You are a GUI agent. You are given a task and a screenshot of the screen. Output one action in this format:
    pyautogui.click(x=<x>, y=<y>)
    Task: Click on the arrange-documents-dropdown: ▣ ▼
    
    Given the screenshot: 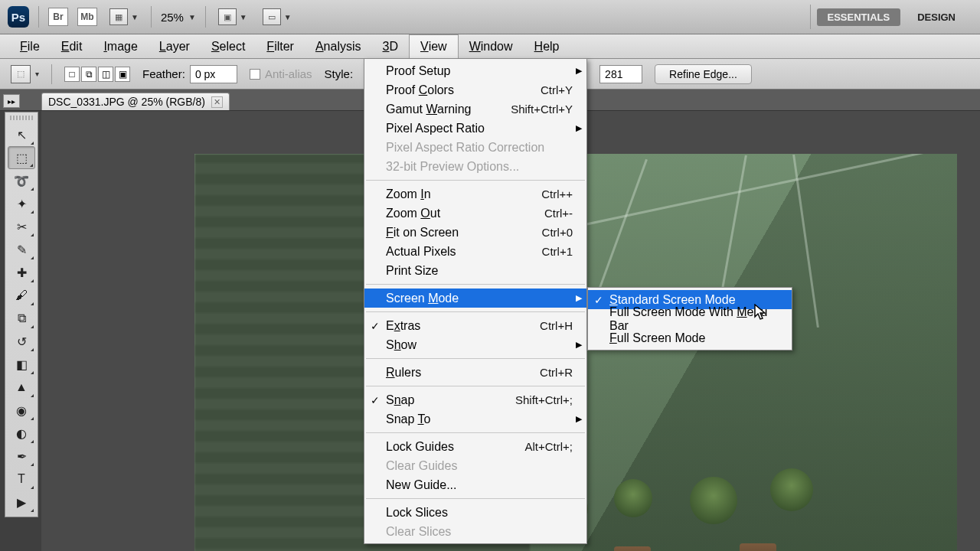 What is the action you would take?
    pyautogui.click(x=233, y=17)
    